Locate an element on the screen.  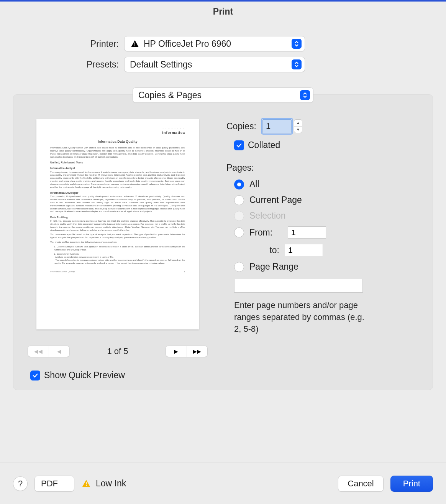
copies-label: Copies: is located at coordinates (244, 127).